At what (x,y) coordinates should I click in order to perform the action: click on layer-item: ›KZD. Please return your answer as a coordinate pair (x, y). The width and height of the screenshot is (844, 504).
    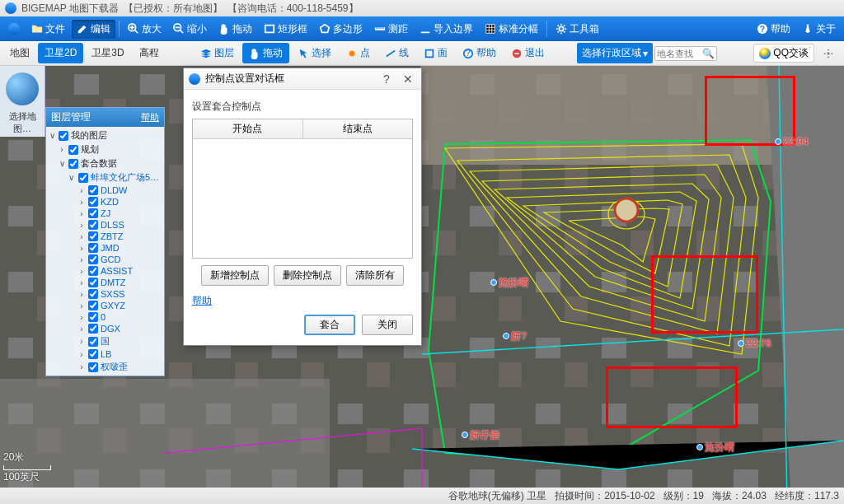
    Looking at the image, I should click on (106, 202).